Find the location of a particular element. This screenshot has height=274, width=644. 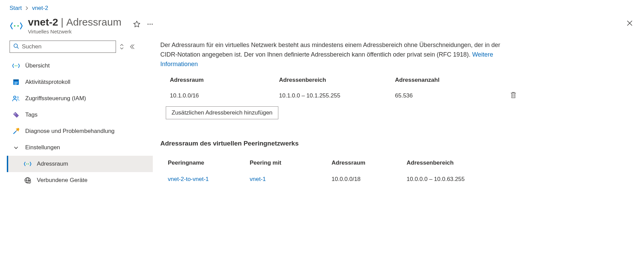

cell-count: 65.536 is located at coordinates (446, 96).